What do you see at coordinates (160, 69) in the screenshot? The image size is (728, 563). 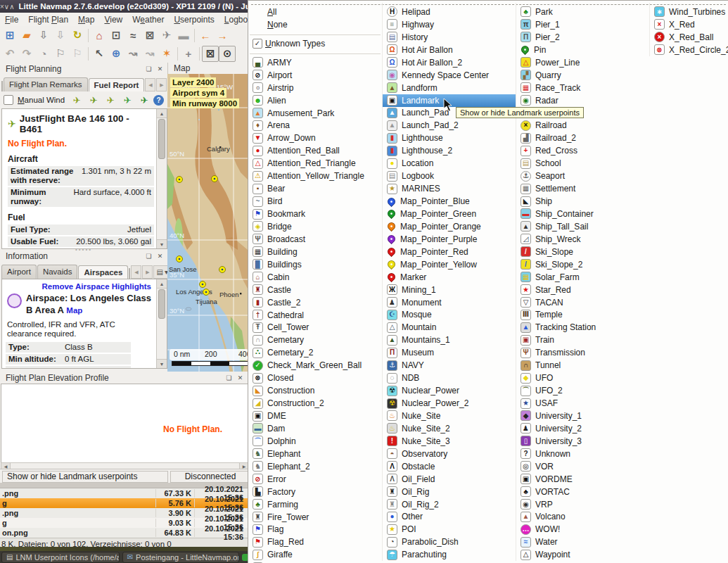 I see `dock-close-icon: ✕` at bounding box center [160, 69].